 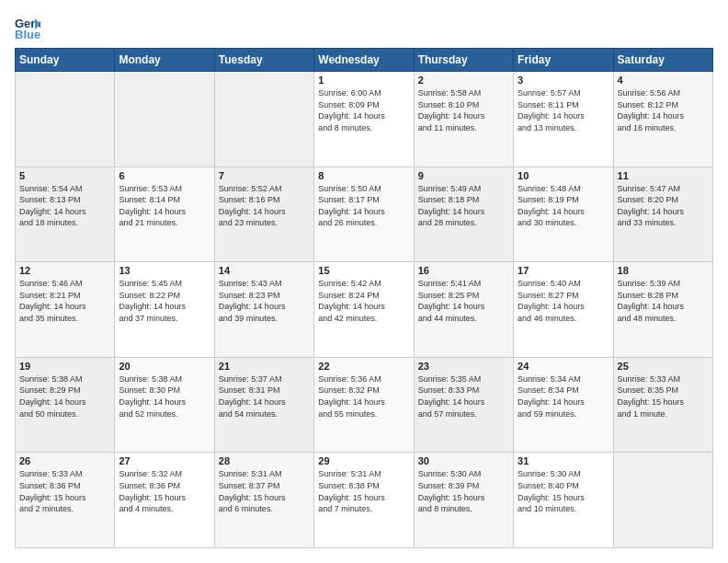 What do you see at coordinates (265, 461) in the screenshot?
I see `day-number: 28` at bounding box center [265, 461].